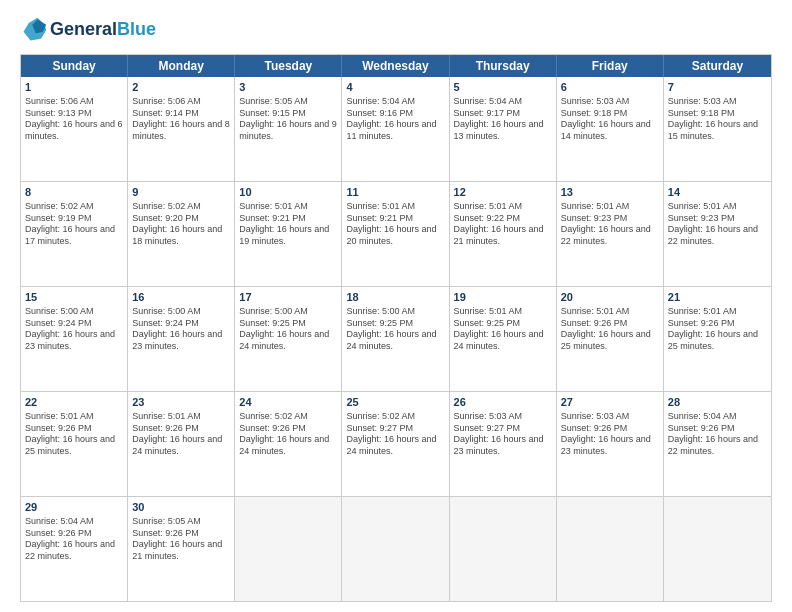  Describe the element at coordinates (288, 434) in the screenshot. I see `day-info: Sunrise: 5:02 AMSunset: 9:26 PMDaylight:…` at that location.